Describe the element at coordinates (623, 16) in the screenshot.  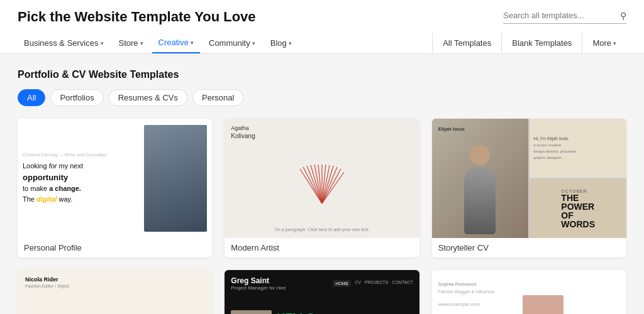
I see `search-icon: ⚲` at that location.